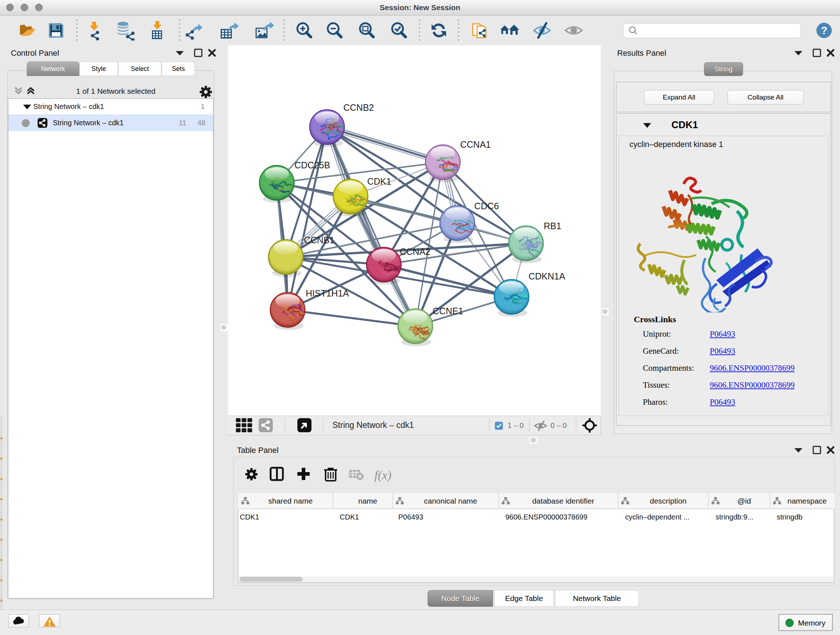  Describe the element at coordinates (319, 240) in the screenshot. I see `svg-text: CCNB1` at that location.